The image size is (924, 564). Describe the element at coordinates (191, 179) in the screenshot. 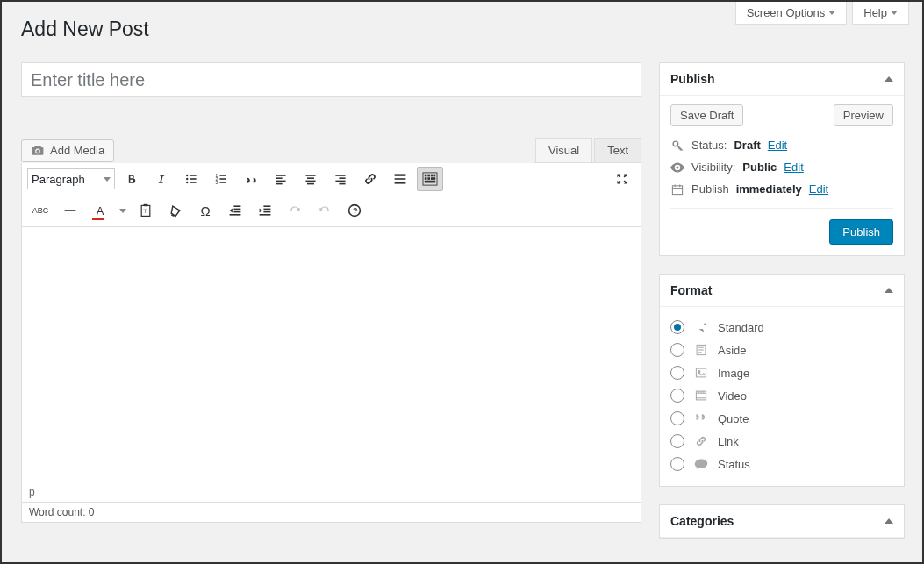

I see `bullet-list-button` at that location.